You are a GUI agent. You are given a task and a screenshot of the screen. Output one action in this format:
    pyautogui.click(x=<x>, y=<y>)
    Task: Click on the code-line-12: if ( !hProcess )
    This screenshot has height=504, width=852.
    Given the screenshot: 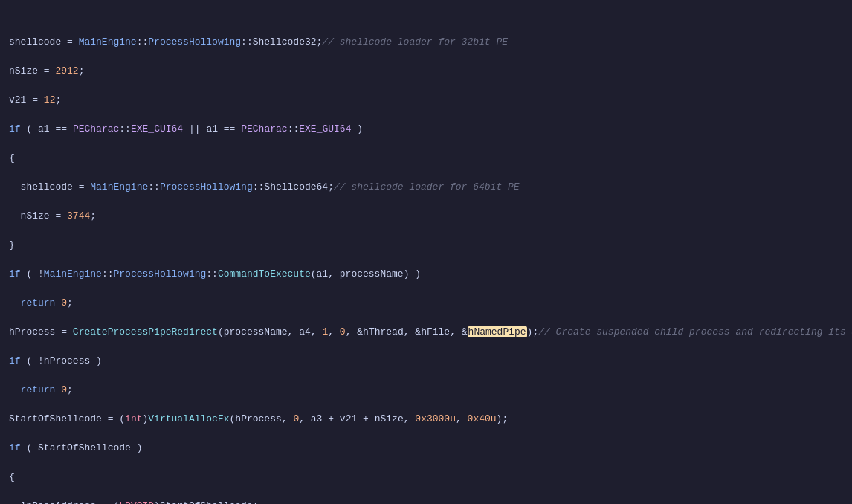 What is the action you would take?
    pyautogui.click(x=426, y=361)
    